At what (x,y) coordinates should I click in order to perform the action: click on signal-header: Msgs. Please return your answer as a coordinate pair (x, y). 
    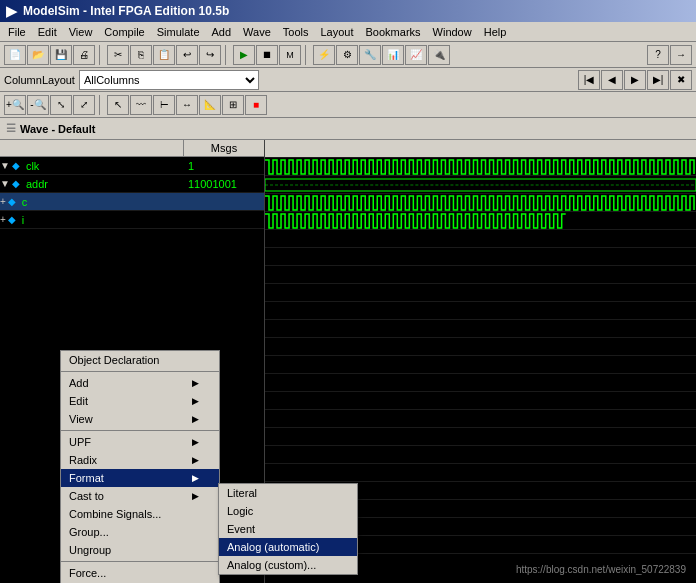
    Looking at the image, I should click on (132, 148).